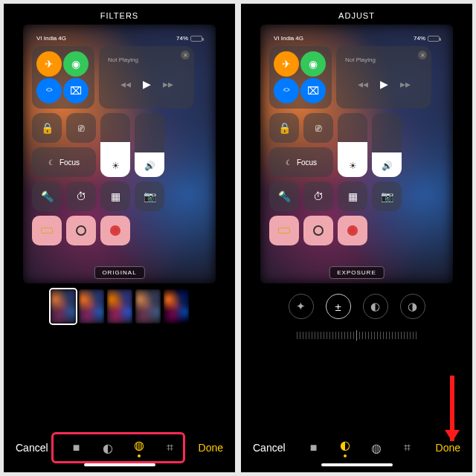 This screenshot has height=476, width=476. What do you see at coordinates (413, 306) in the screenshot?
I see `highlights-button: ◑` at bounding box center [413, 306].